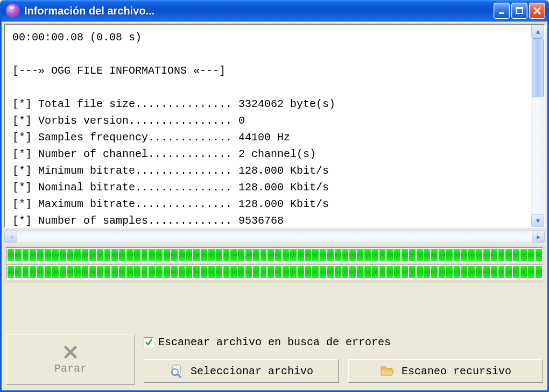 This screenshot has height=392, width=549. Describe the element at coordinates (274, 237) in the screenshot. I see `horizontal-scrollbar: ◂ ▸` at that location.